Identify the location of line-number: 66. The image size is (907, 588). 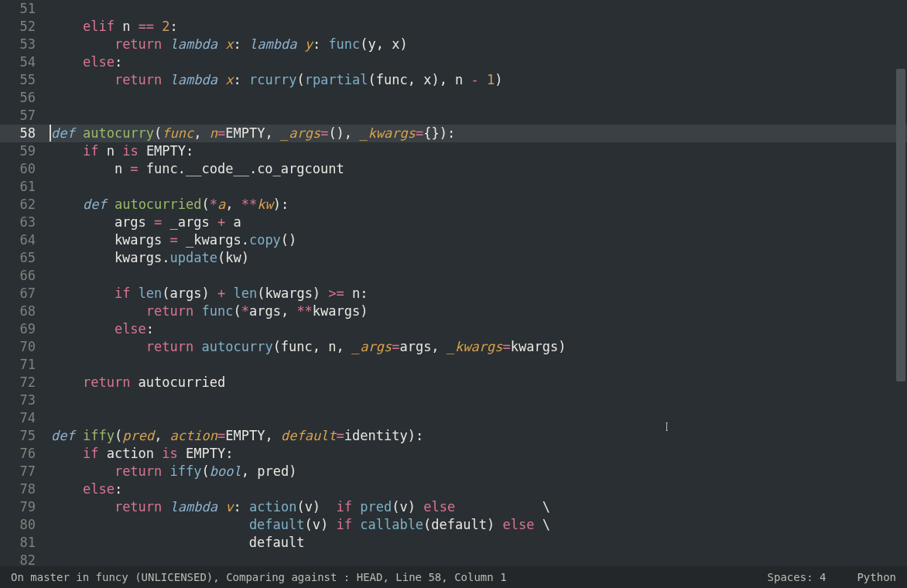
(18, 275).